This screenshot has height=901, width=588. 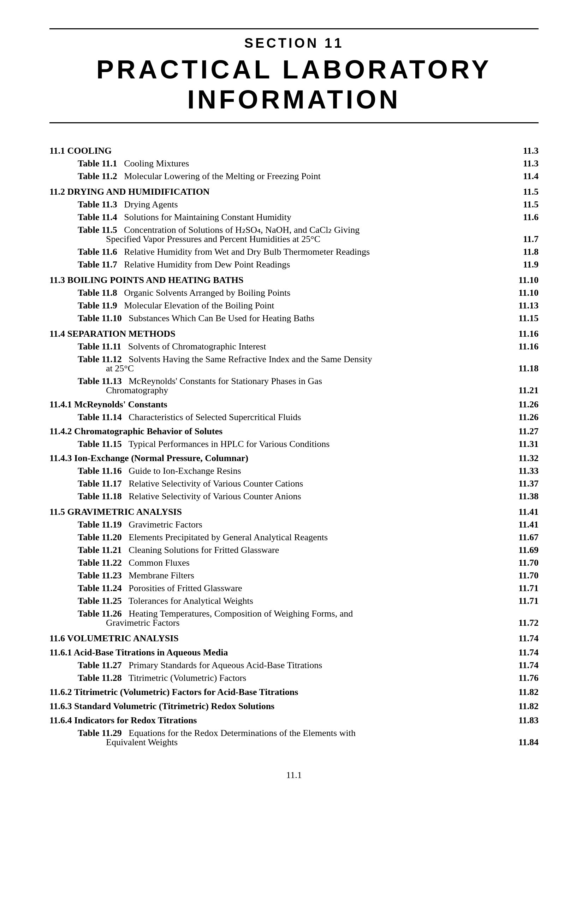 What do you see at coordinates (294, 318) in the screenshot?
I see `toc-table-entry: Table 11.10 Substances Which Can Be Used…` at bounding box center [294, 318].